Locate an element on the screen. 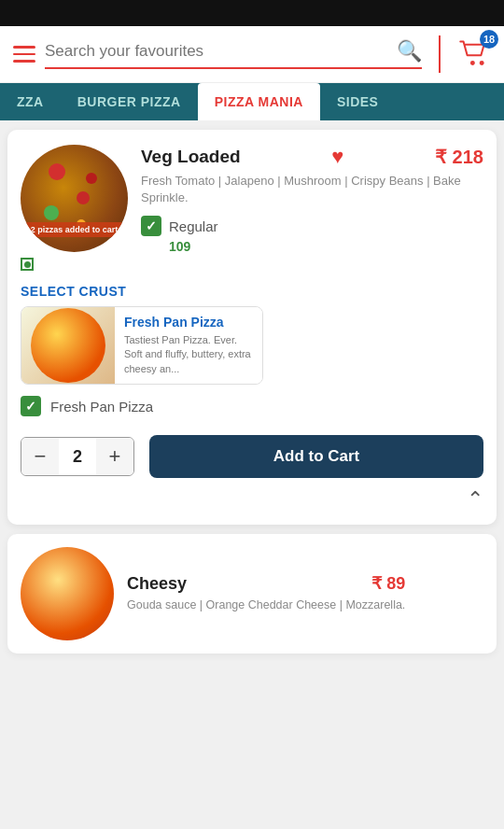 Image resolution: width=504 pixels, height=829 pixels. vertical-divider is located at coordinates (440, 54).